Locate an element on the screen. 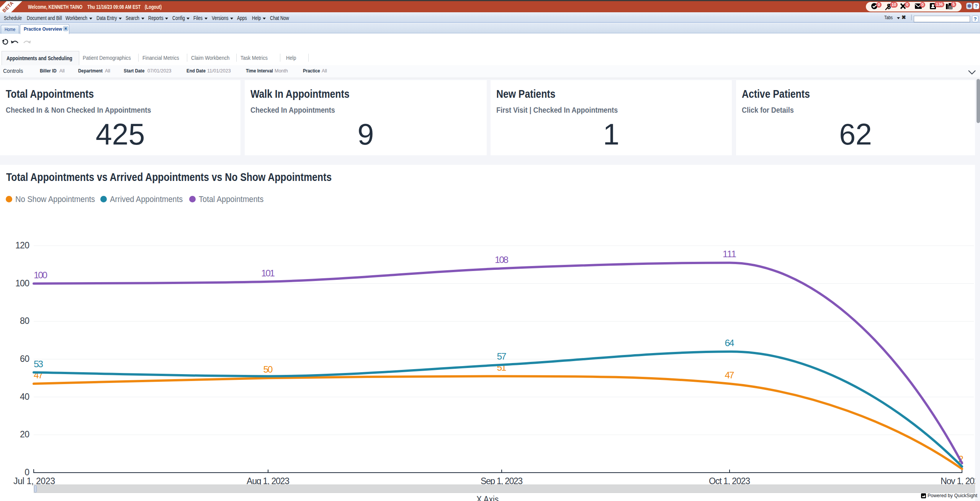  svg-text: 53 is located at coordinates (38, 364).